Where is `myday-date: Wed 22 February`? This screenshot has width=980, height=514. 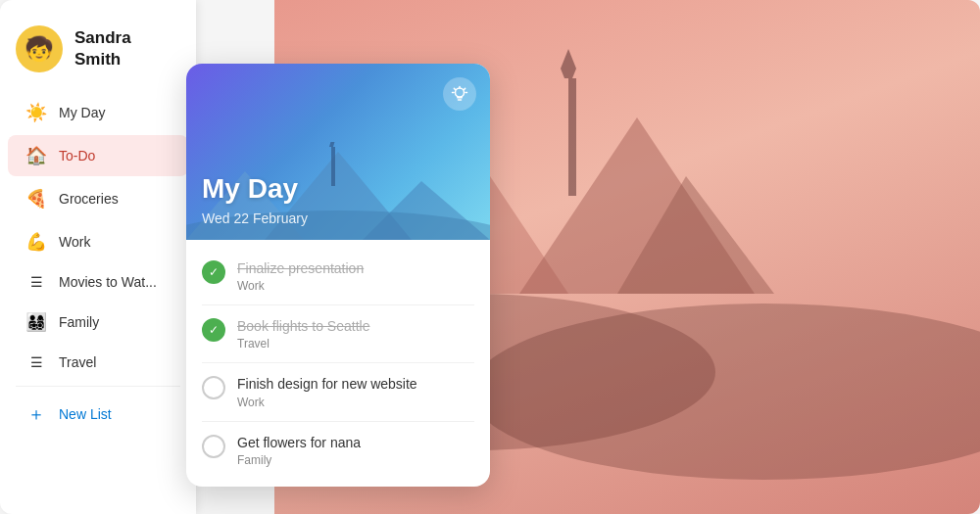
myday-date: Wed 22 February is located at coordinates (255, 218).